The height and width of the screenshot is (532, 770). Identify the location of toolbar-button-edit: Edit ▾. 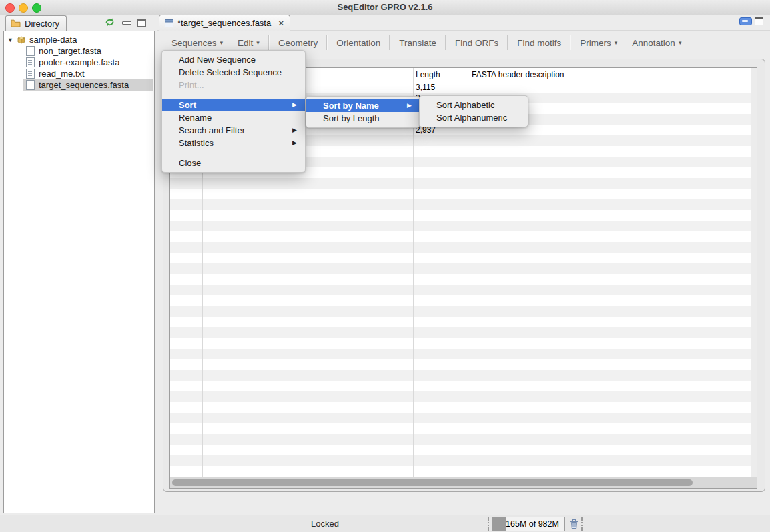
(248, 43).